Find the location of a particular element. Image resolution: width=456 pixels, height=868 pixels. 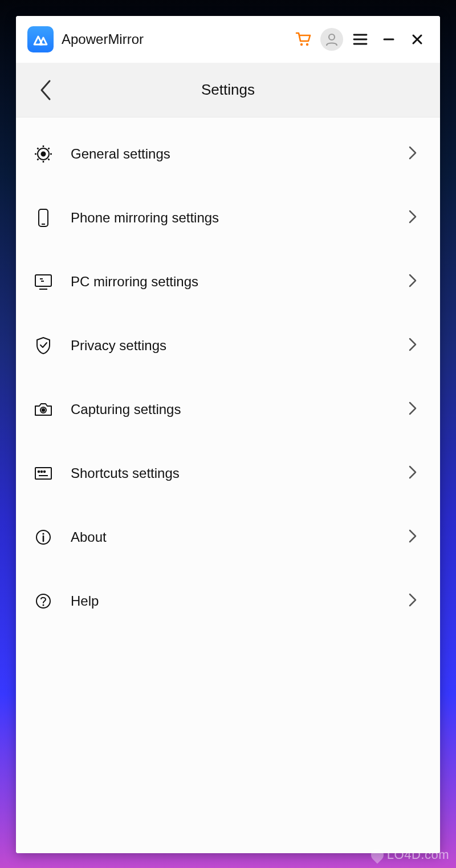

cart-icon is located at coordinates (303, 39).